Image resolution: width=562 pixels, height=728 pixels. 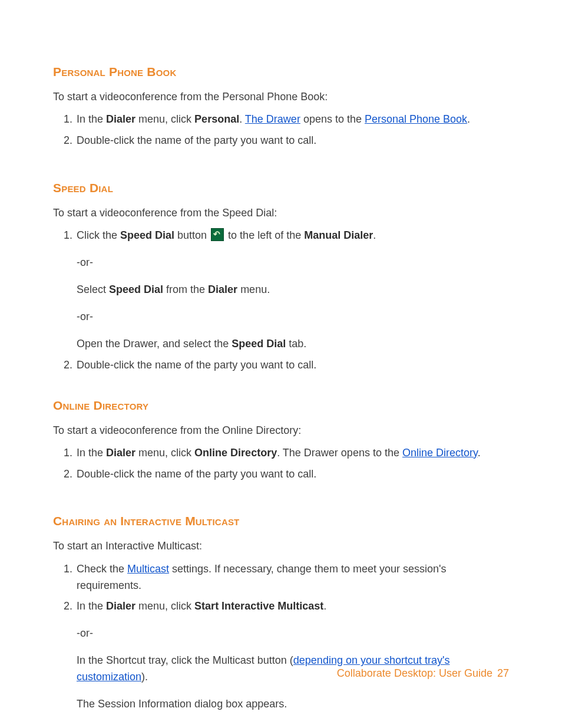 What do you see at coordinates (236, 453) in the screenshot?
I see `bold-online-directory: Online Directory` at bounding box center [236, 453].